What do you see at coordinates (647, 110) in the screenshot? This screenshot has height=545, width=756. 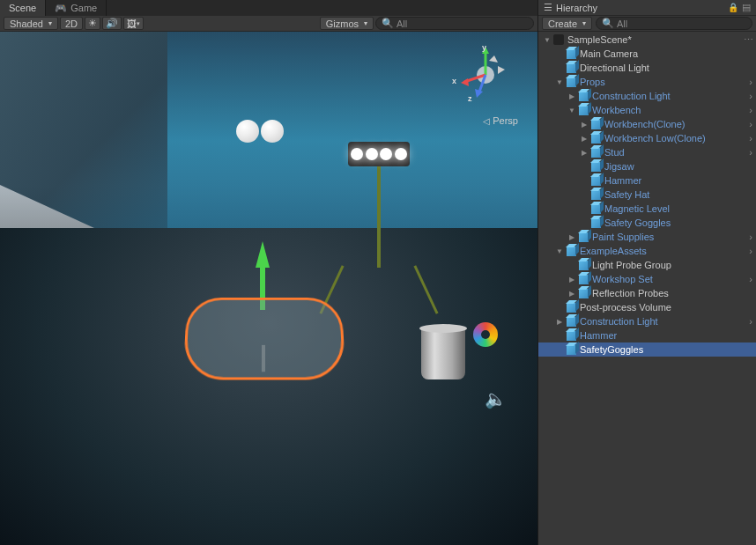 I see `tree-row: ▼Workbench›` at bounding box center [647, 110].